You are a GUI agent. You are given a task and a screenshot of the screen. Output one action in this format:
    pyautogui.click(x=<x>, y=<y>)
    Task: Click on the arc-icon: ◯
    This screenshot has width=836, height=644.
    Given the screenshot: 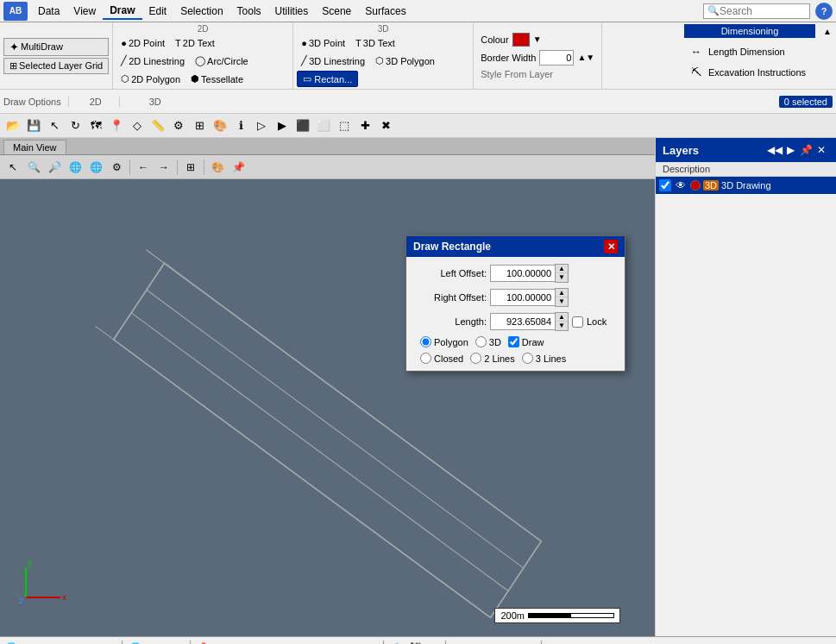 What is the action you would take?
    pyautogui.click(x=200, y=60)
    